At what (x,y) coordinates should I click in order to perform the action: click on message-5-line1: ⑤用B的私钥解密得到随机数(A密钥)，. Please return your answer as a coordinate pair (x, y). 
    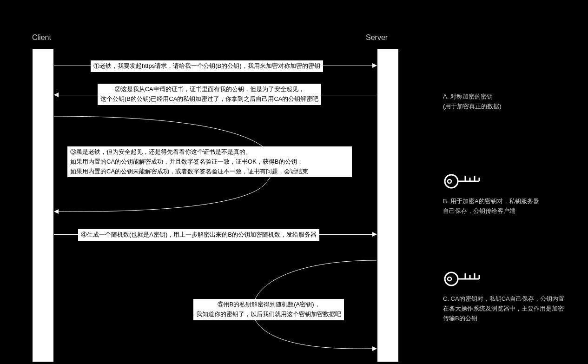
    Looking at the image, I should click on (269, 304).